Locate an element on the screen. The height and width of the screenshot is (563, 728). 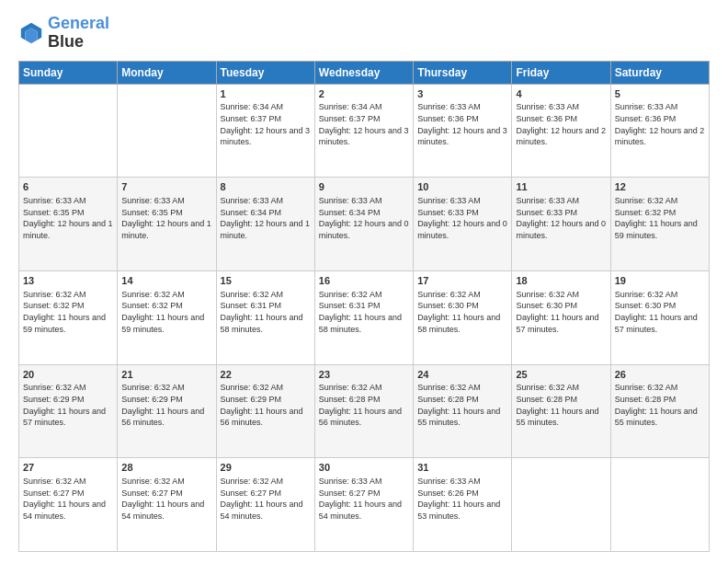
cell-line: Sunset: 6:28 PM is located at coordinates (449, 399).